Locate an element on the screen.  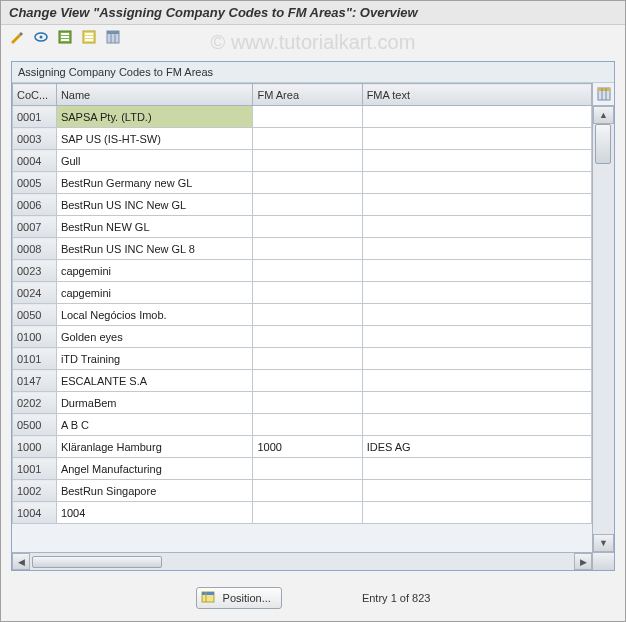
cell-cocode: 0500 is located at coordinates (35, 425).